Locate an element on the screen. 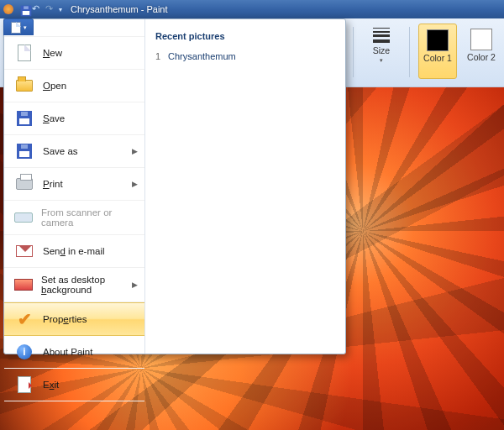  menu-item-label: Send in e-mail is located at coordinates (74, 251).